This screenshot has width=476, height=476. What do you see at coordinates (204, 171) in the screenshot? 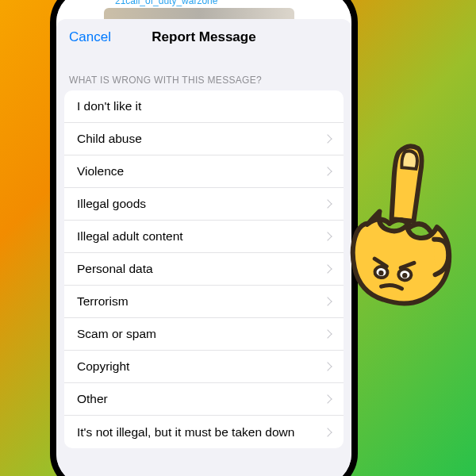
I see `report-option-row: Violence` at bounding box center [204, 171].